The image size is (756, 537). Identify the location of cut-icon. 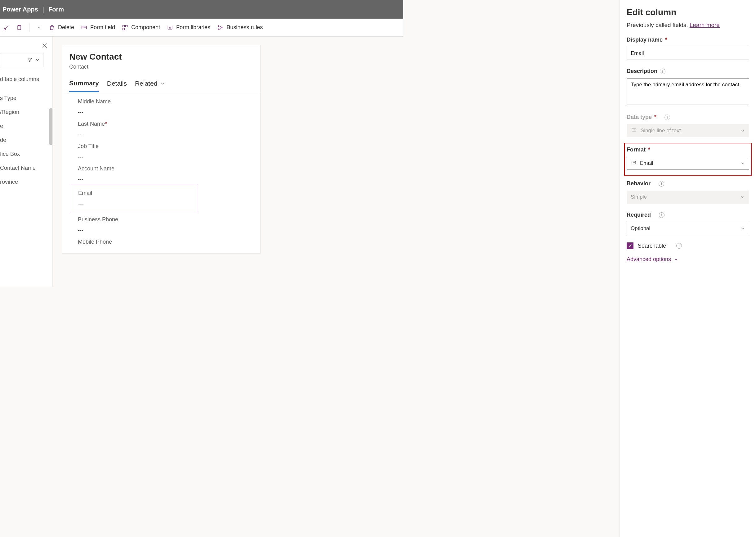
(6, 28).